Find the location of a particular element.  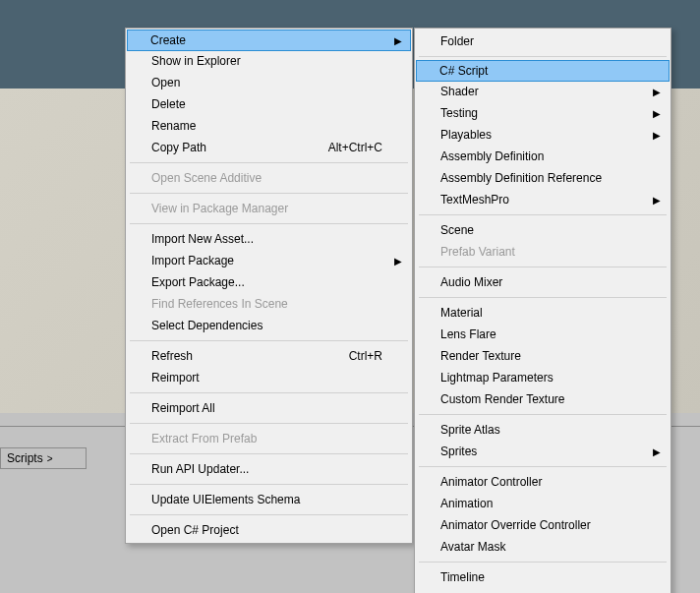

menu-item-label: Open Scene Additive is located at coordinates (206, 178).